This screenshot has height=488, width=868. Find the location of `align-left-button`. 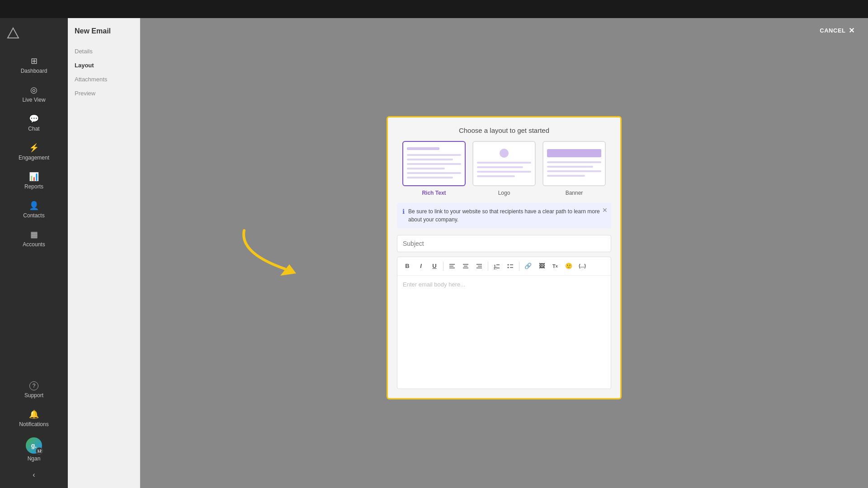

align-left-button is located at coordinates (452, 266).